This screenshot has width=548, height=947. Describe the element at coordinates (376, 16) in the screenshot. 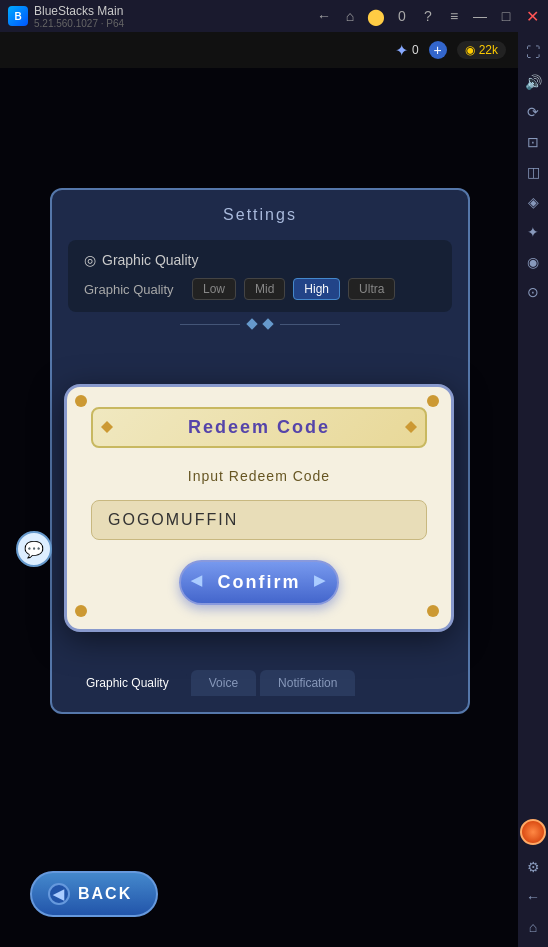

I see `coin-icon: ⬤` at that location.